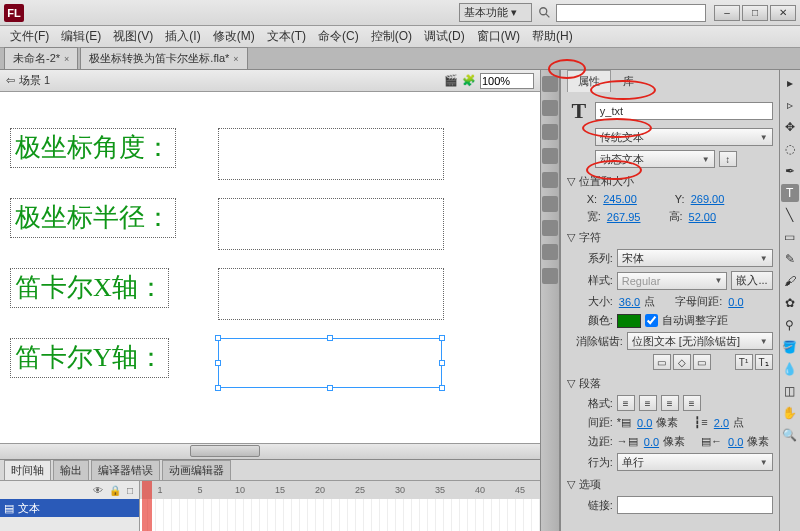 The image size is (800, 531). What do you see at coordinates (700, 341) in the screenshot?
I see `antialias-combo: 位图文本 [无消除锯齿]▼` at bounding box center [700, 341].